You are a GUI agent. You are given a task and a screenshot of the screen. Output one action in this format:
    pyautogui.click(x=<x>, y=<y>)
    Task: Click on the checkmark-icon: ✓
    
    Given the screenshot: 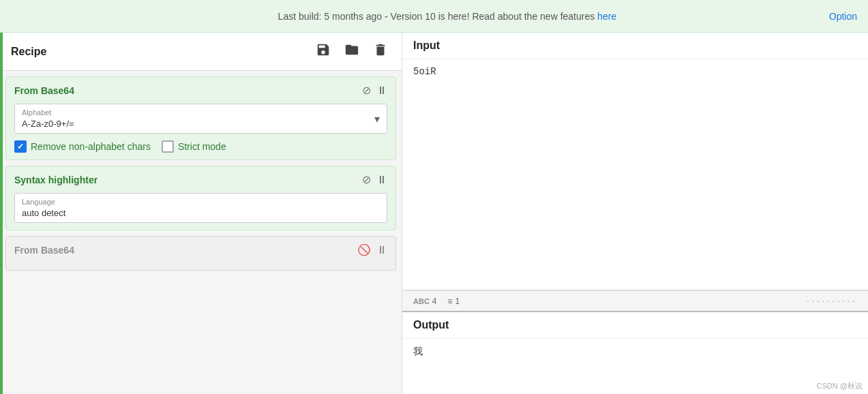 What is the action you would take?
    pyautogui.click(x=20, y=147)
    